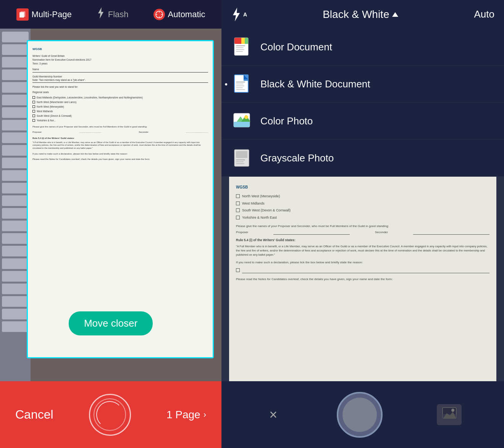 The height and width of the screenshot is (448, 504). I want to click on keyboard-bg, so click(15, 205).